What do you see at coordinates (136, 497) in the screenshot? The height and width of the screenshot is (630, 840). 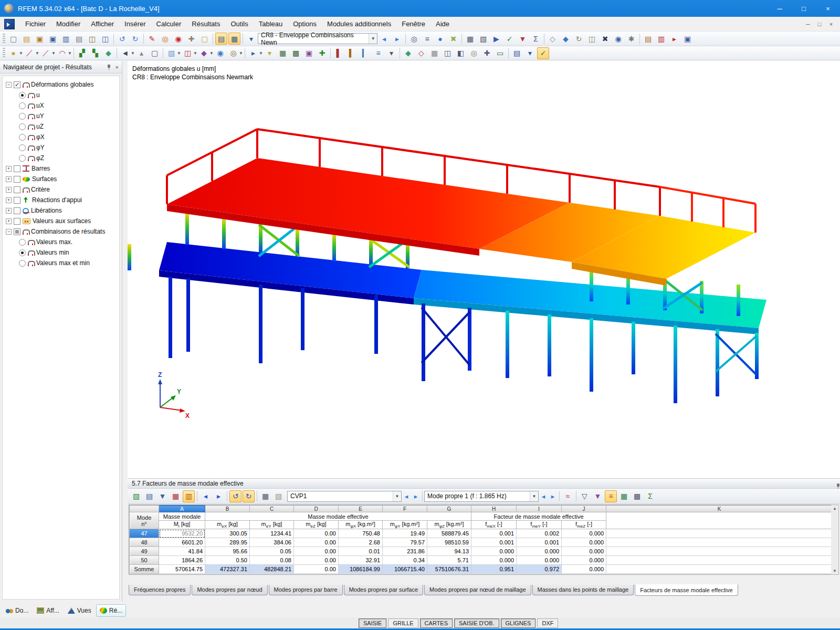 I see `table-edit-mode-icon: ▧` at bounding box center [136, 497].